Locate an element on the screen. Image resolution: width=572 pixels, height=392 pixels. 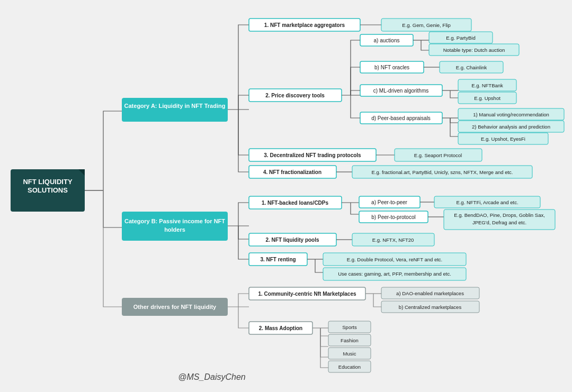
cat-a-node: Category A: Liquidity in NFT Trading is located at coordinates (156, 144).